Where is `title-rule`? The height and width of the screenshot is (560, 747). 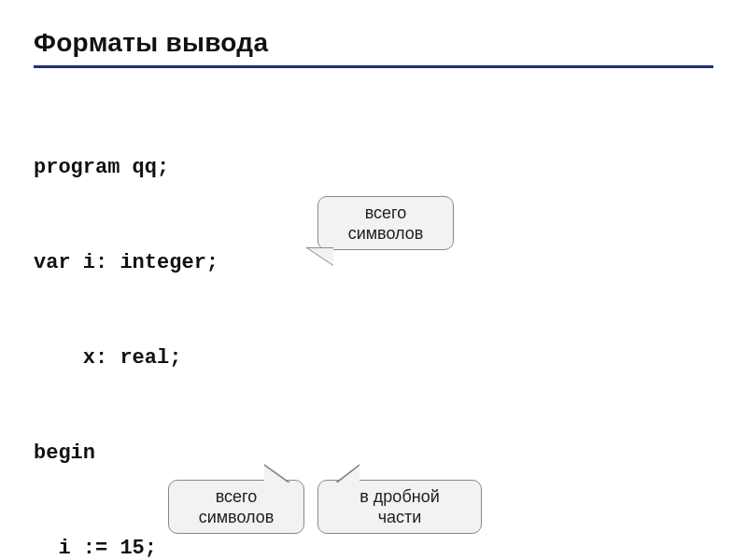
title-rule is located at coordinates (374, 67).